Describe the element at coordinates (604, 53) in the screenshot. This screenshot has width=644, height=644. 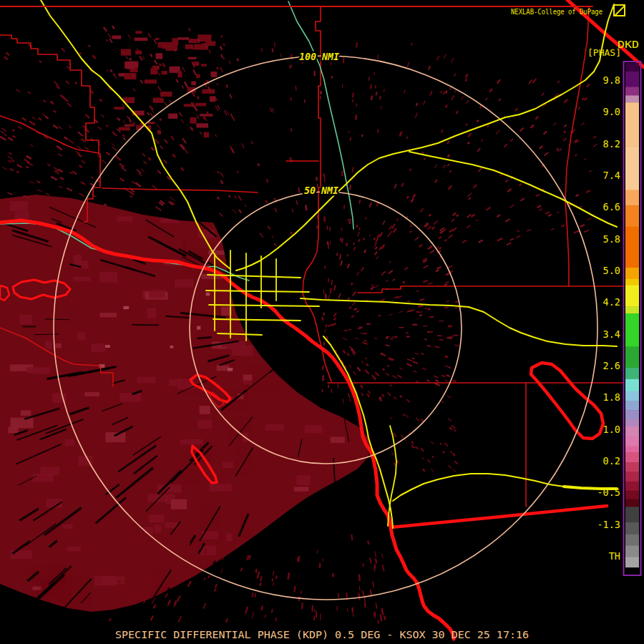
I see `product-phase-label: [PHAS]` at that location.